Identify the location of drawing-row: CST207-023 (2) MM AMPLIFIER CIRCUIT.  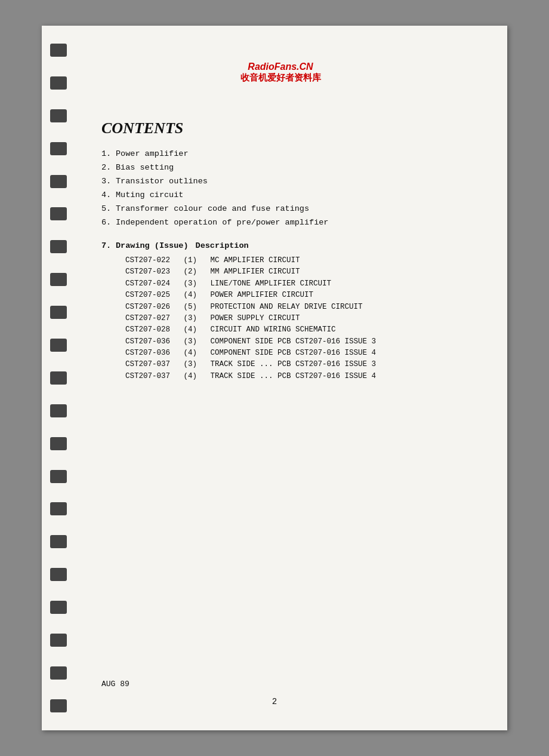
(292, 272).